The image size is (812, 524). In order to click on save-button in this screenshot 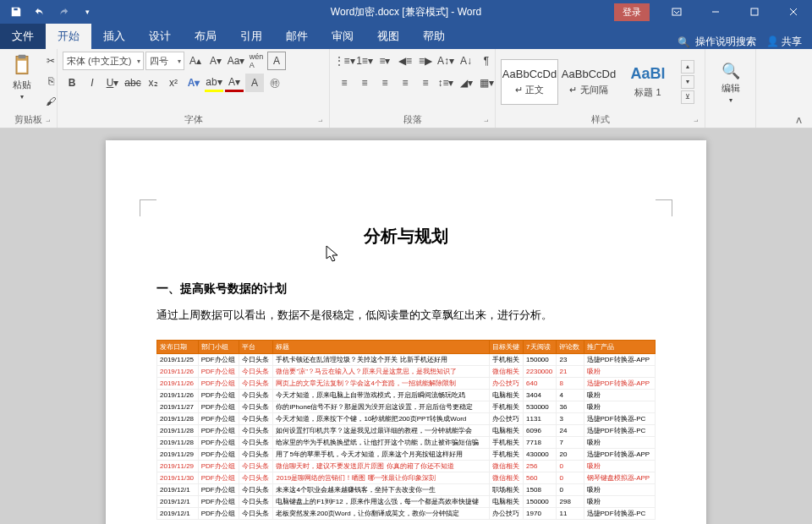, I will do `click(16, 12)`.